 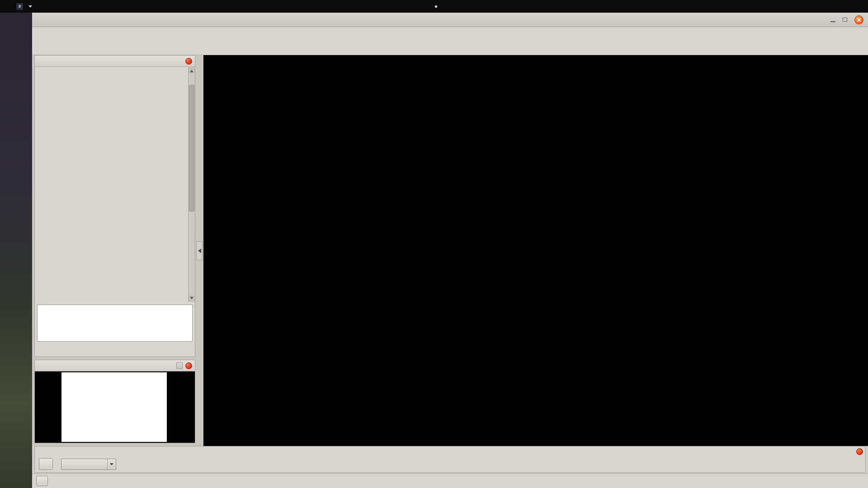 I want to click on menu-bar, so click(x=450, y=33).